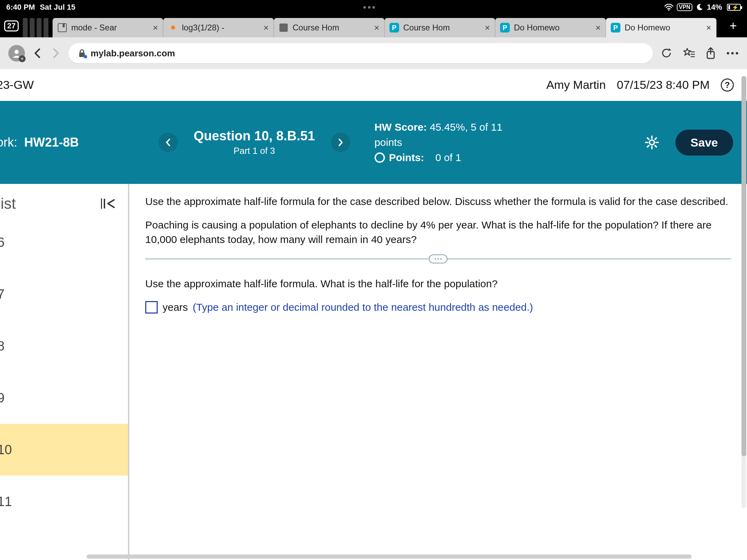 The height and width of the screenshot is (560, 747). Describe the element at coordinates (64, 242) in the screenshot. I see `question-list-item: 6` at that location.